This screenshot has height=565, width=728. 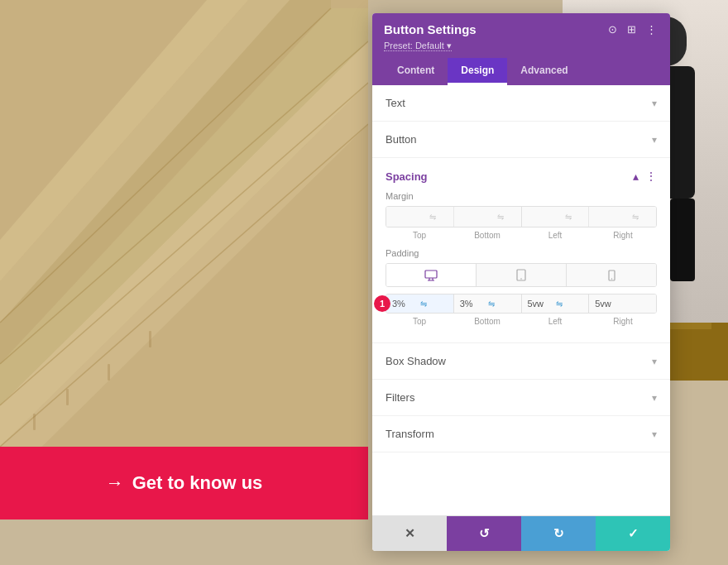 What do you see at coordinates (521, 140) in the screenshot?
I see `section-button: Button ▾` at bounding box center [521, 140].